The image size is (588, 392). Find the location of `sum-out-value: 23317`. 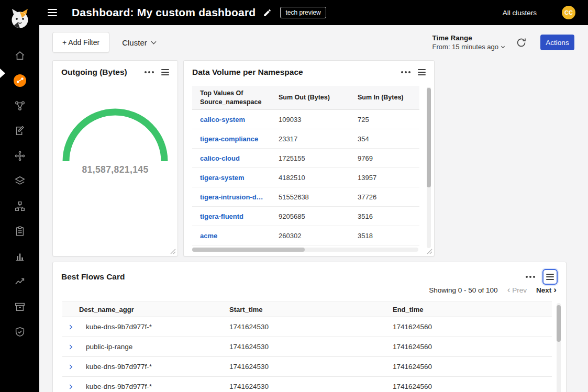

sum-out-value: 23317 is located at coordinates (310, 139).